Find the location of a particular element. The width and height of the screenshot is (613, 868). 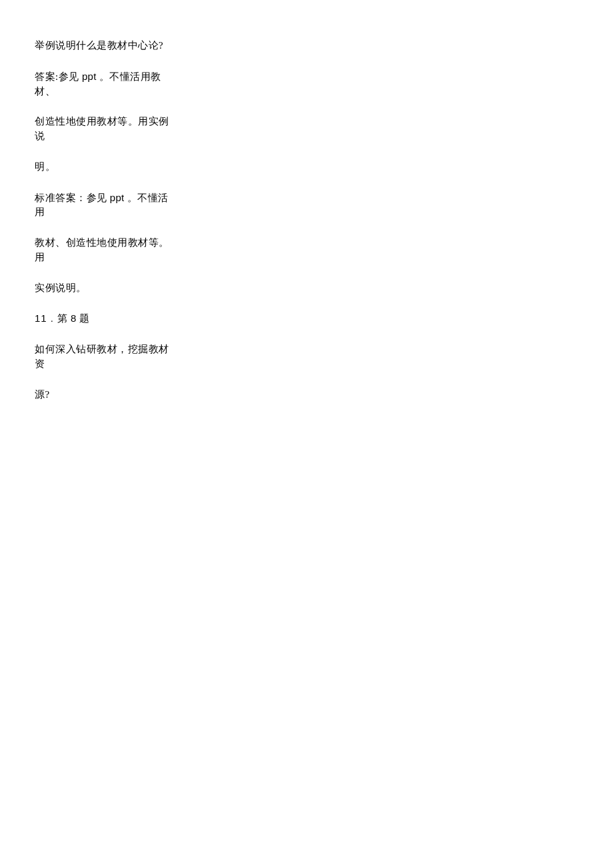

text: 教材、创造性地使用教材等。用 is located at coordinates (102, 250).